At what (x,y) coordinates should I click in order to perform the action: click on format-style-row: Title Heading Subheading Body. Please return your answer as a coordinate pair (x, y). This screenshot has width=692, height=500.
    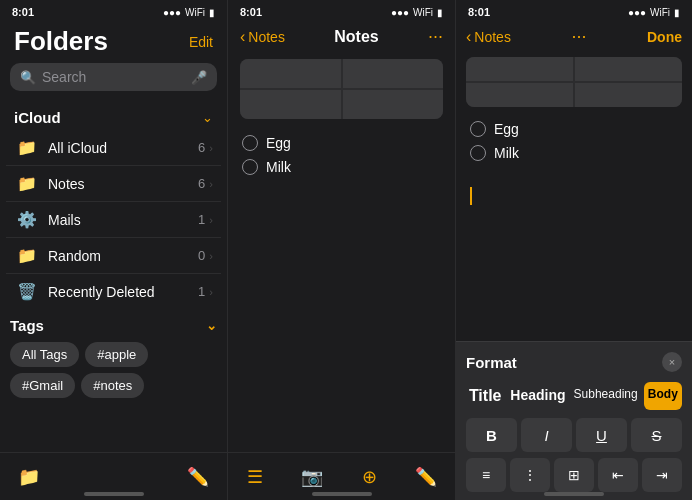
    Looking at the image, I should click on (574, 396).